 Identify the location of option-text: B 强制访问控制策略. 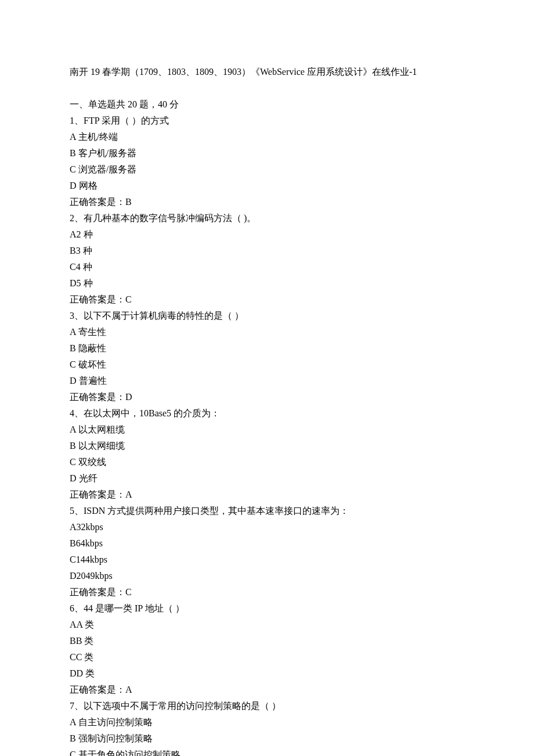
(267, 739).